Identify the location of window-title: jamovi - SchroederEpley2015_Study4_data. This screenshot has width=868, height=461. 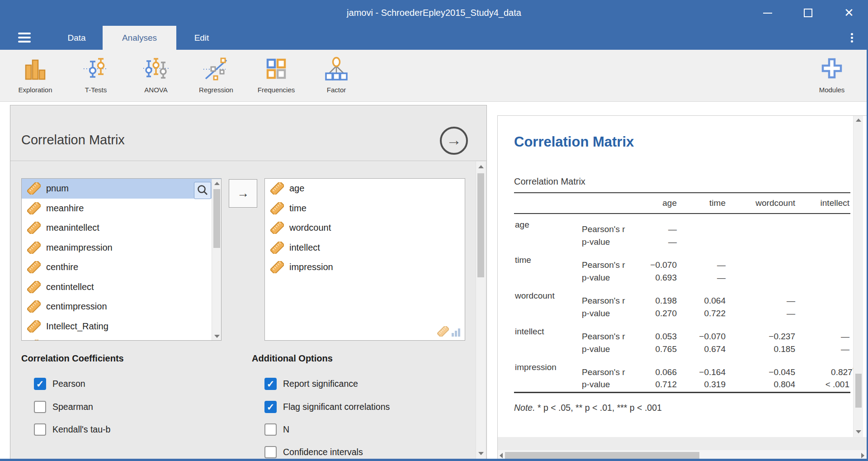
(434, 13).